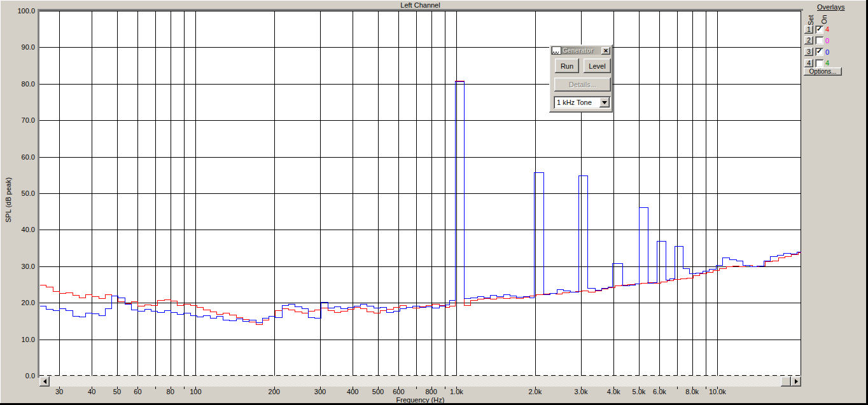 Image resolution: width=868 pixels, height=405 pixels. I want to click on overlay-on-checkbox-1: ✓, so click(820, 29).